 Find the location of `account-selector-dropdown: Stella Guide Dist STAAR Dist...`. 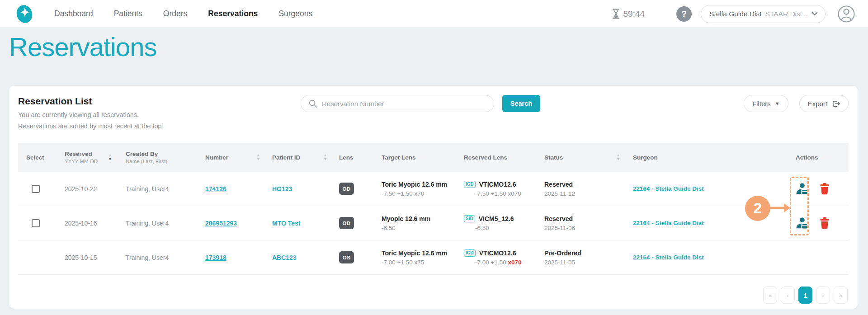

account-selector-dropdown: Stella Guide Dist STAAR Dist... is located at coordinates (763, 14).